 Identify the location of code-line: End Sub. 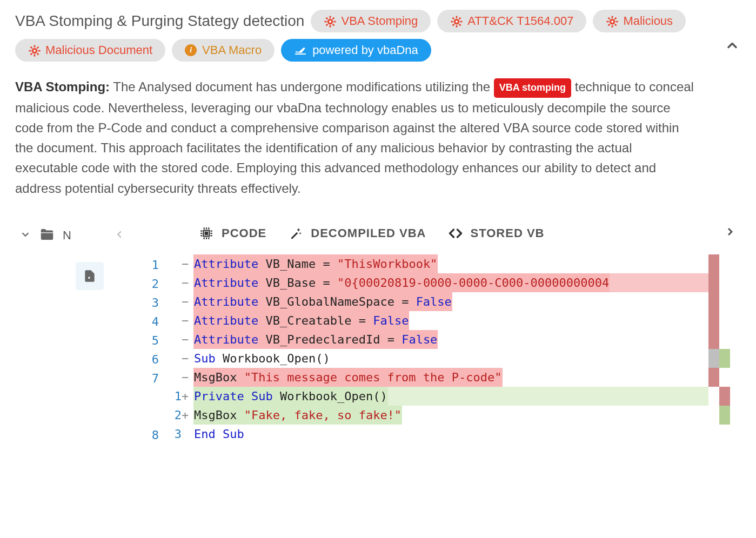
(451, 434).